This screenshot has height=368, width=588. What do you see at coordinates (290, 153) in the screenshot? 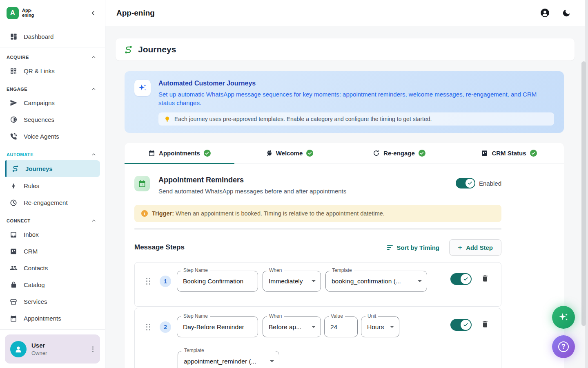
I see `tab-label: Welcome` at bounding box center [290, 153].